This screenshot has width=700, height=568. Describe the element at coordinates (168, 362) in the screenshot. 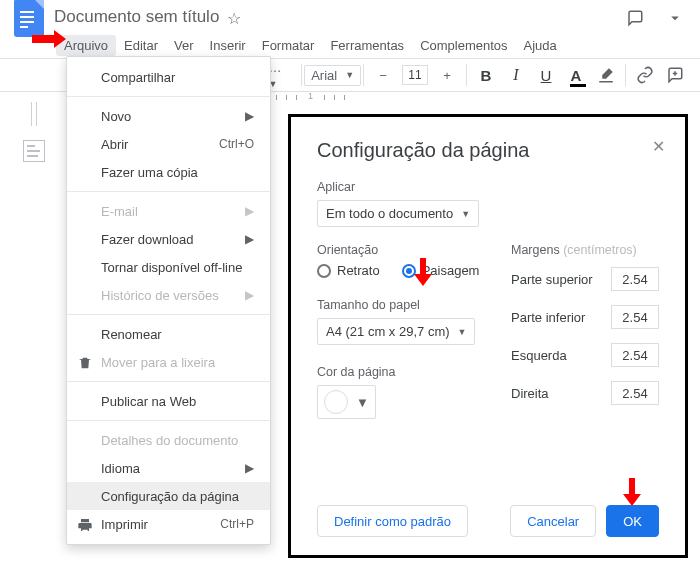

I see `menu-item: Mover para a lixeira` at that location.